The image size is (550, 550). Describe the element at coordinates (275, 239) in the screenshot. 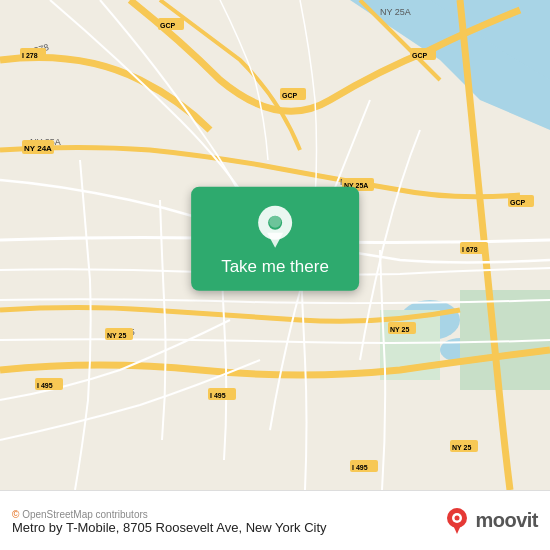

I see `take-me-there-overlay: Take me there` at that location.